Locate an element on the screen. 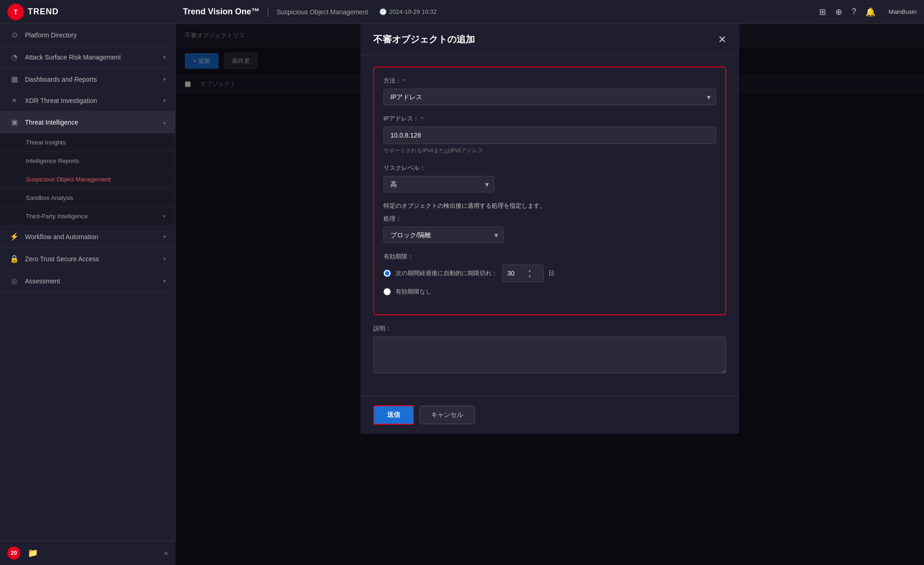 Image resolution: width=924 pixels, height=565 pixels. up-arrow: ▴ is located at coordinates (529, 270).